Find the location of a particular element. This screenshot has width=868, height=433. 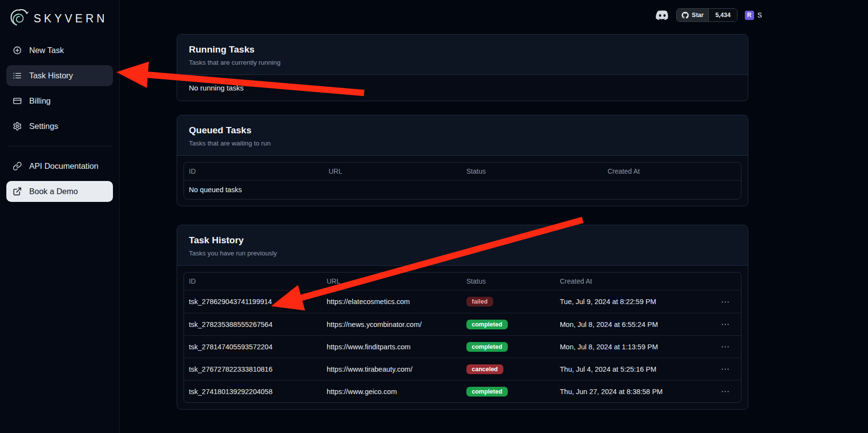

column-header-url: URL is located at coordinates (392, 171).